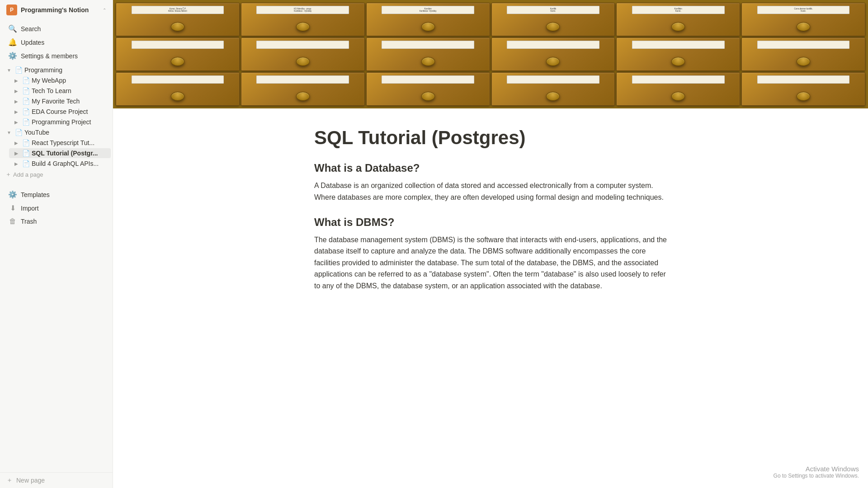 Image resolution: width=868 pixels, height=488 pixels. What do you see at coordinates (13, 42) in the screenshot?
I see `updates-icon: 🔔` at bounding box center [13, 42].